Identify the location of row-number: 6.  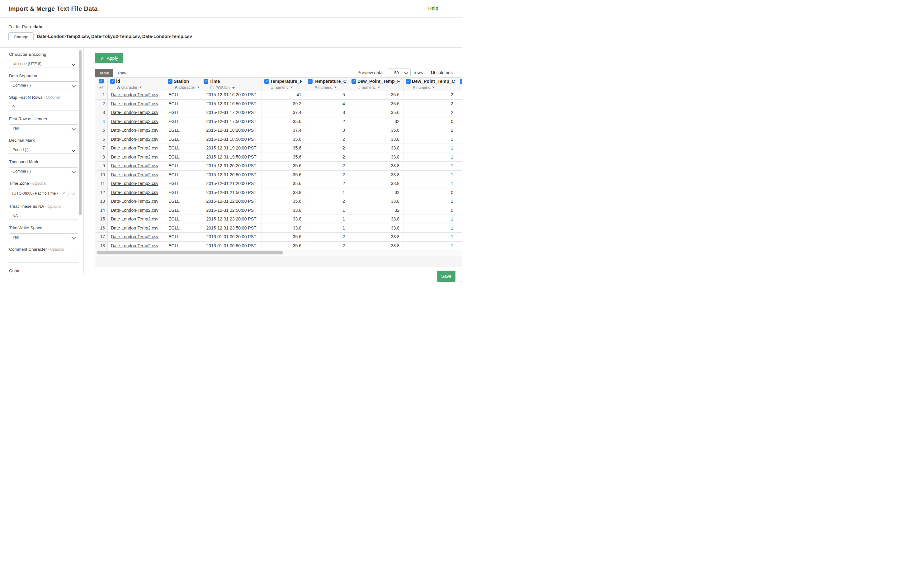
(102, 139).